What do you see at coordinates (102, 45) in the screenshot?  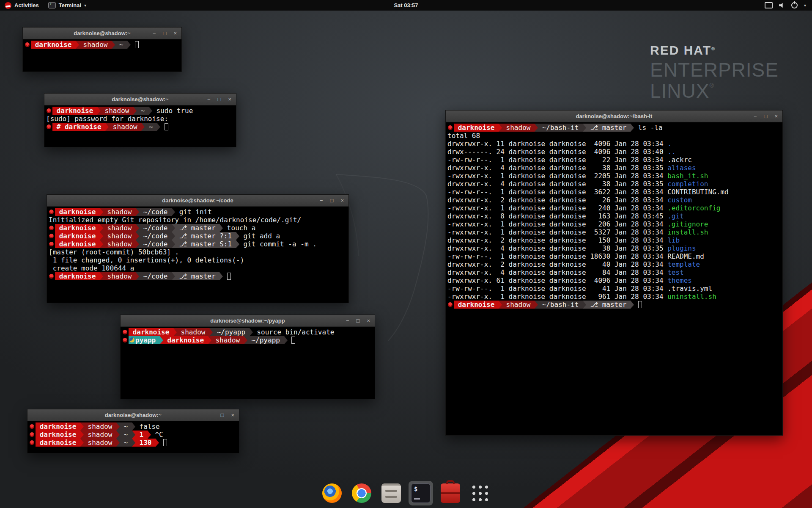 I see `terminal-body: darknoise shadow ~` at bounding box center [102, 45].